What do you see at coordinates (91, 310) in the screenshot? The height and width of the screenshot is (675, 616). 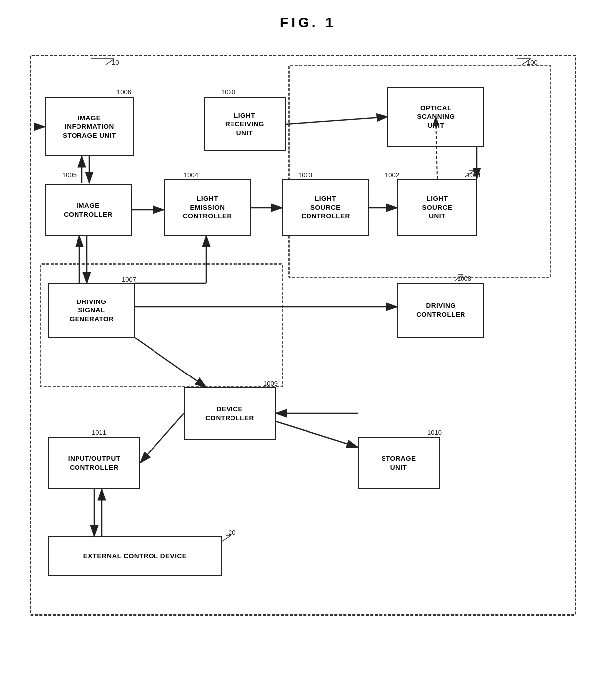 I see `driving-signal-generator-block: DRIVING SIGNAL GENERATOR` at bounding box center [91, 310].